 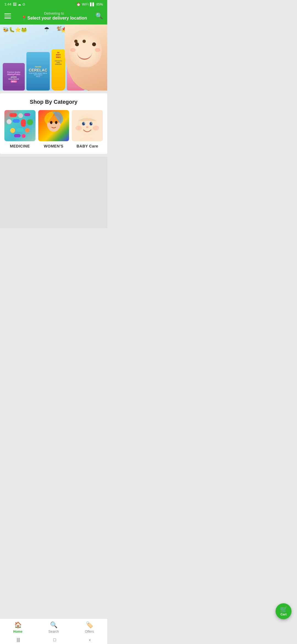 I want to click on alarm-icon: ⏰, so click(x=79, y=4).